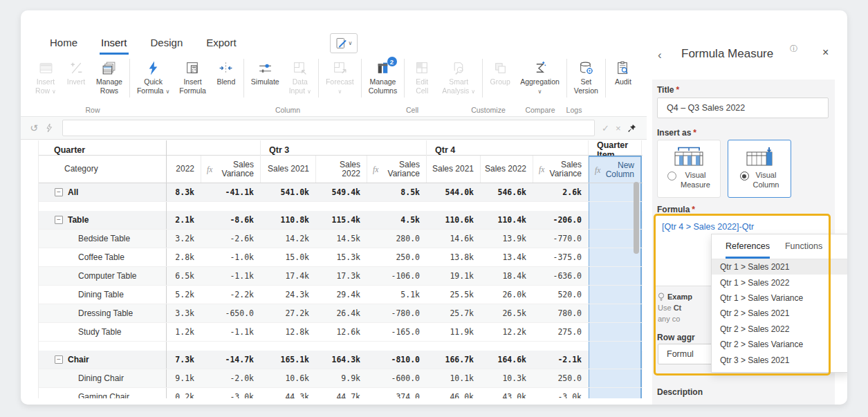 Image resolution: width=868 pixels, height=417 pixels. I want to click on value-cell: -2.1k, so click(561, 360).